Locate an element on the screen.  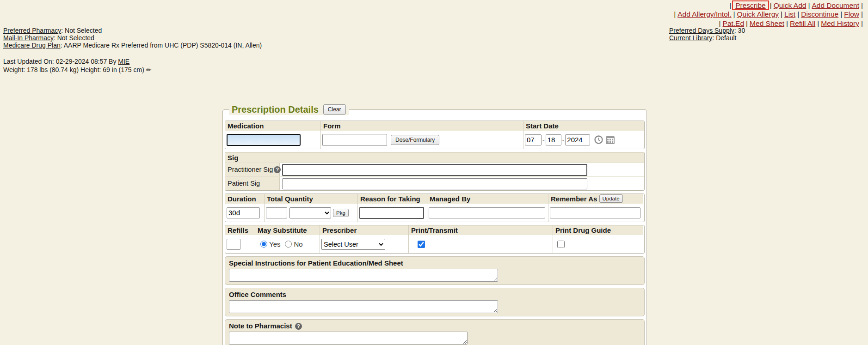
dose-formulary-button: Dose/Formulary is located at coordinates (415, 140).